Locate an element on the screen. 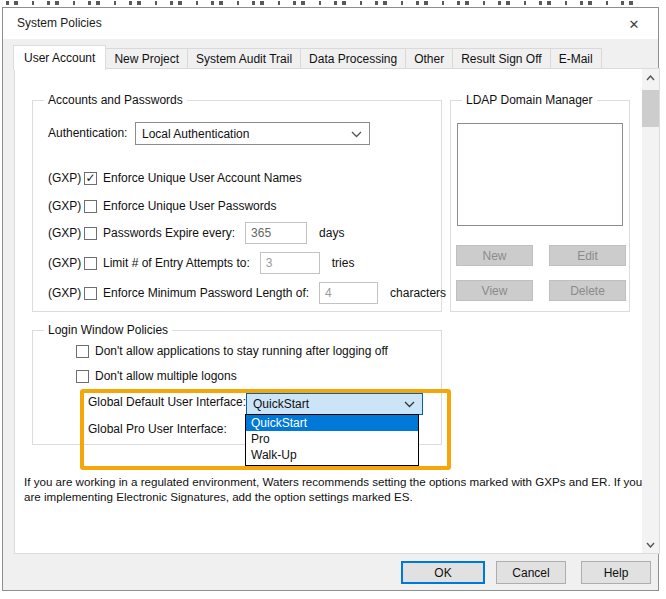 Image resolution: width=666 pixels, height=599 pixels. unit-label: characters is located at coordinates (418, 293).